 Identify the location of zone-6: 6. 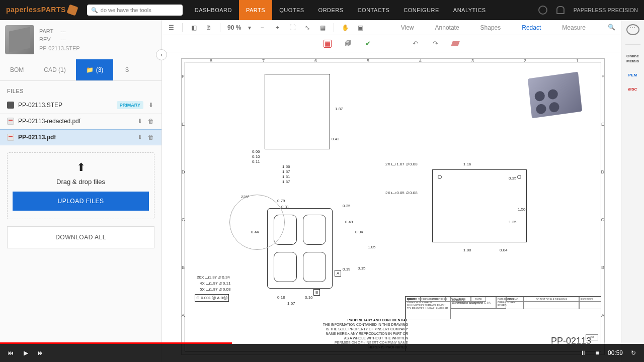
(316, 61).